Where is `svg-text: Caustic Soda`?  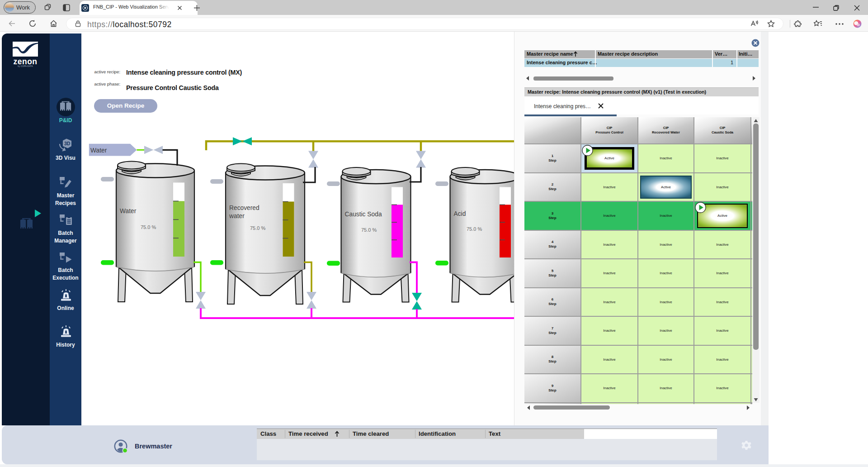 svg-text: Caustic Soda is located at coordinates (363, 214).